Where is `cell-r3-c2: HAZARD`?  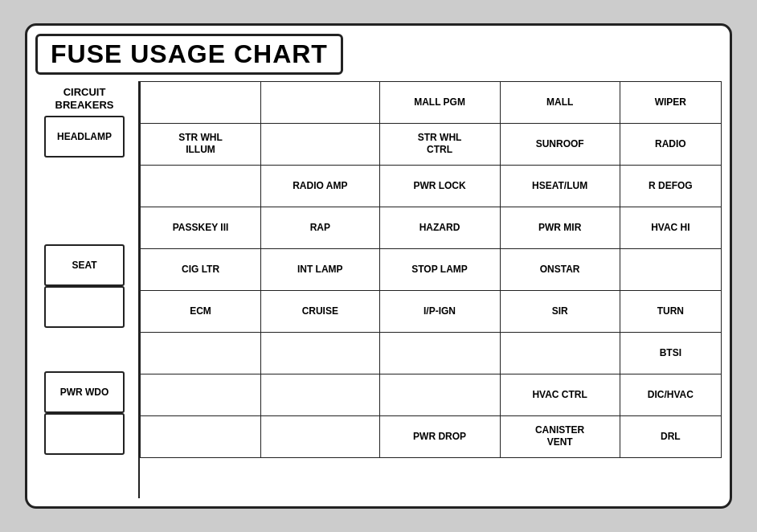
cell-r3-c2: HAZARD is located at coordinates (440, 227).